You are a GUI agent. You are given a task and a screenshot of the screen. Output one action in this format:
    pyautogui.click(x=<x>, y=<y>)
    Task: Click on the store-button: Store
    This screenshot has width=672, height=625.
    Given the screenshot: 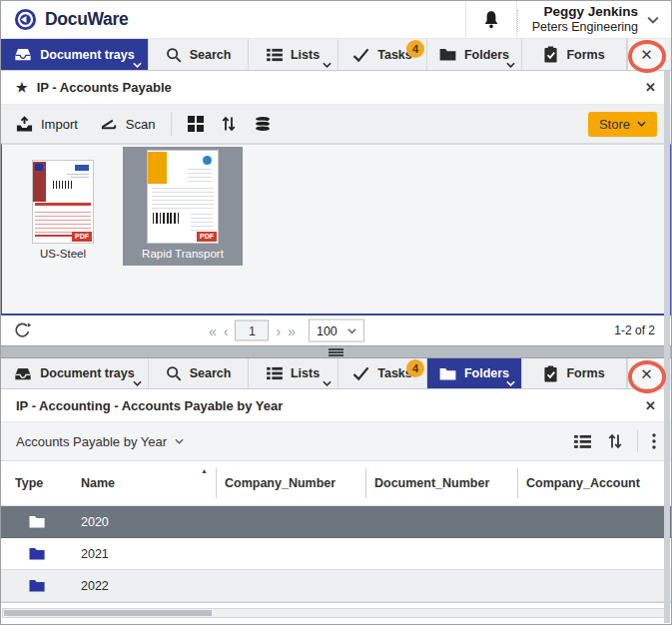 What is the action you would take?
    pyautogui.click(x=623, y=124)
    